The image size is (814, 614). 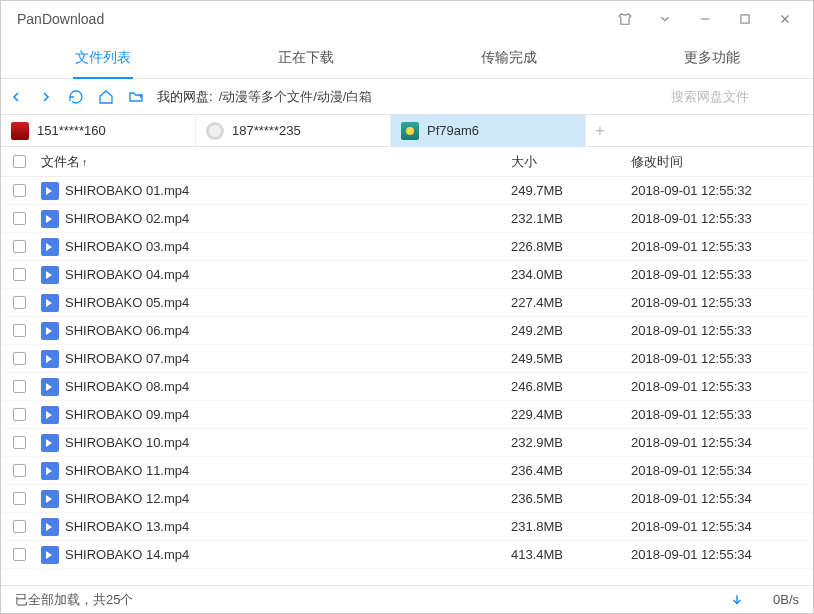 What do you see at coordinates (407, 97) in the screenshot?
I see `toolbar: 我的网盘: /动漫等多个文件/动漫/白箱` at bounding box center [407, 97].